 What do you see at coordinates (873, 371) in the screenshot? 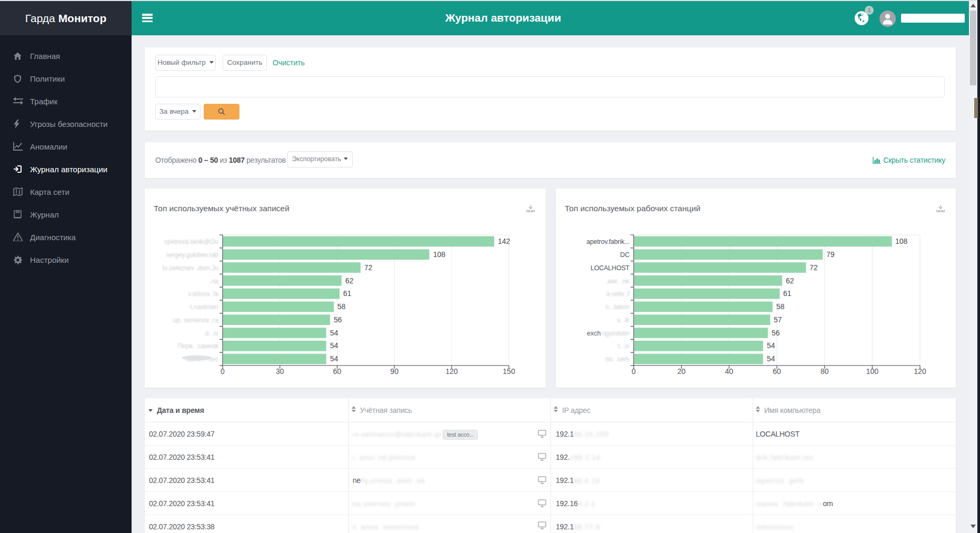
I see `svg-text: 100` at bounding box center [873, 371].